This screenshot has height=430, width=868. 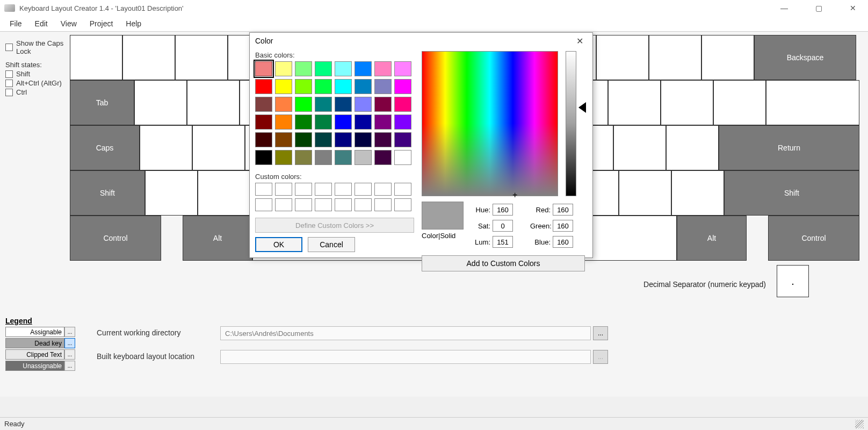 What do you see at coordinates (115, 238) in the screenshot?
I see `key-ctrl-left: Control` at bounding box center [115, 238].